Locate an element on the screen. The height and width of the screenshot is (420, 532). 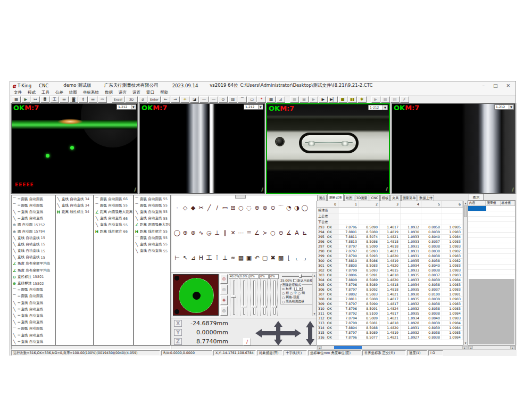
table-row: 312OK7.87948.50891.48211.09340.80401.098… is located at coordinates (390, 318).